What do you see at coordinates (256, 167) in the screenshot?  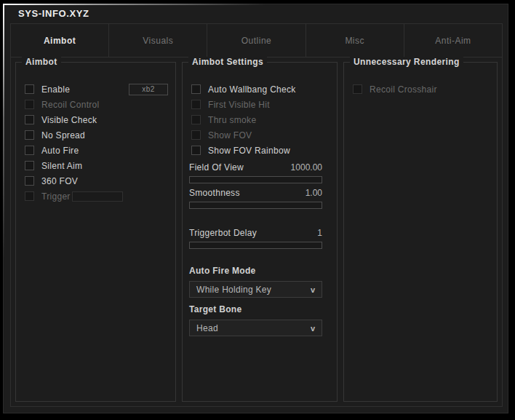 I see `field-of-view-row: Field Of View 1000.00` at bounding box center [256, 167].